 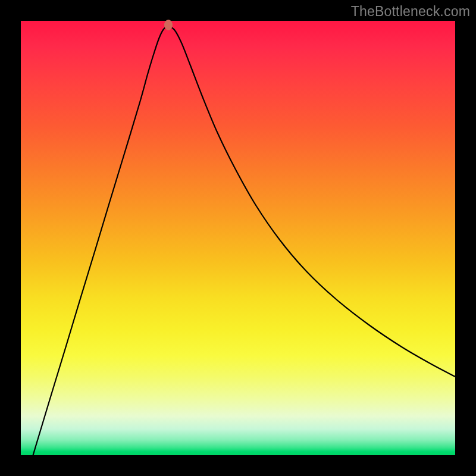 I want to click on optimal-point-marker, so click(x=168, y=25).